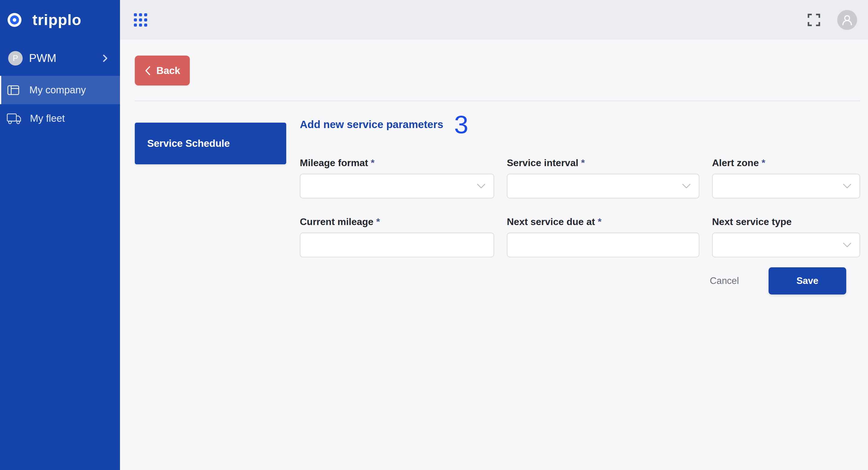 The width and height of the screenshot is (868, 470). What do you see at coordinates (60, 88) in the screenshot?
I see `sidebar-nav: P PWM My company My fleet` at bounding box center [60, 88].